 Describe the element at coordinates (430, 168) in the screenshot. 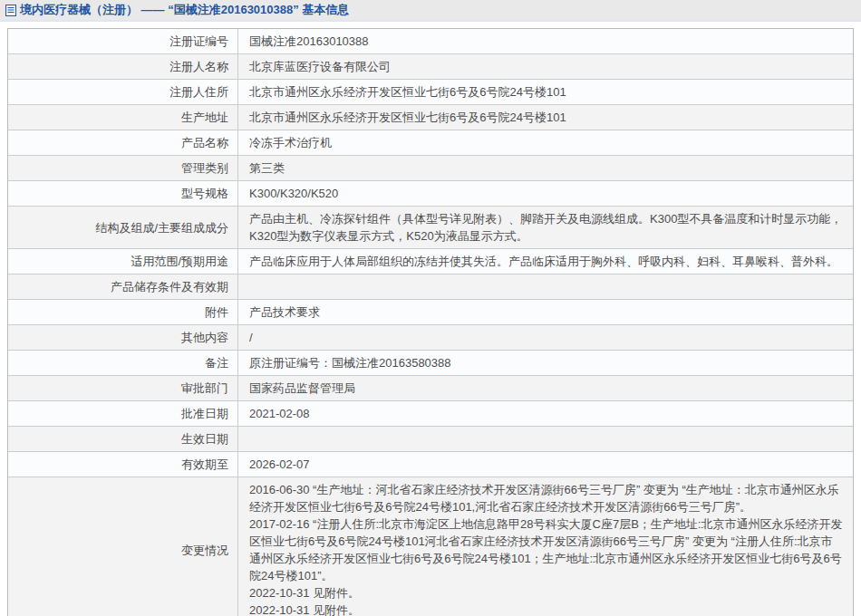

I see `table-row: 管理类别第三类` at that location.